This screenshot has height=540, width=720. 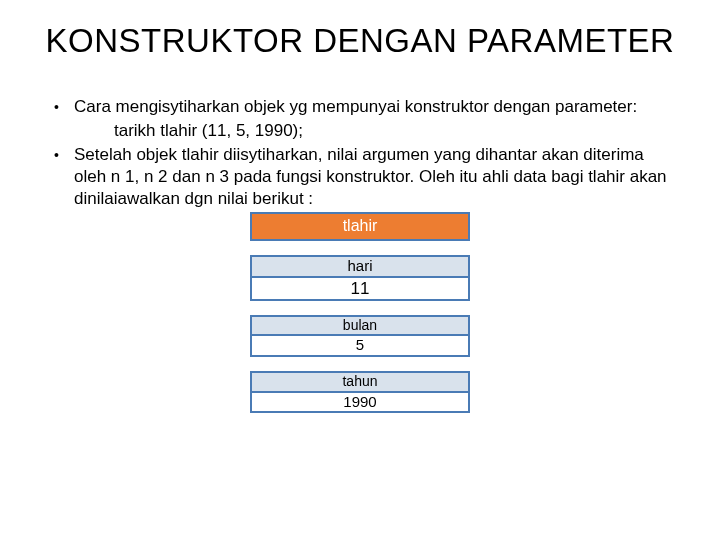 What do you see at coordinates (360, 402) in the screenshot?
I see `field-value: 1990` at bounding box center [360, 402].